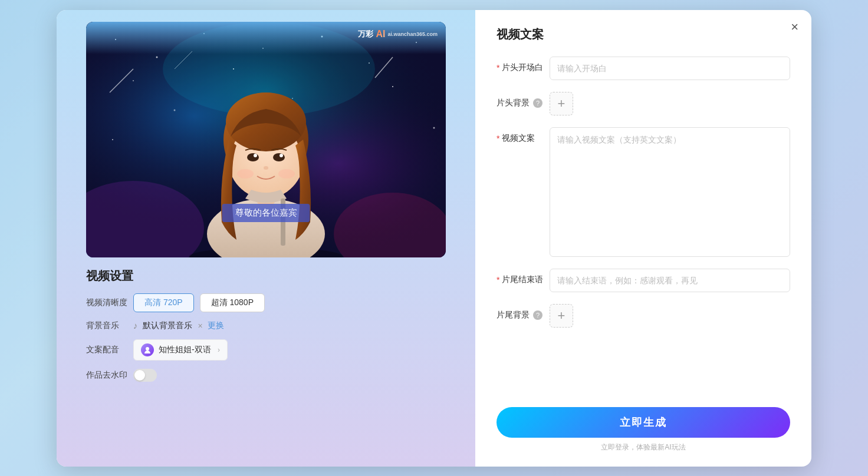 The image size is (868, 476). What do you see at coordinates (266, 326) in the screenshot?
I see `music-row: 背景音乐 ♪ 默认背景音乐 × 更换` at bounding box center [266, 326].